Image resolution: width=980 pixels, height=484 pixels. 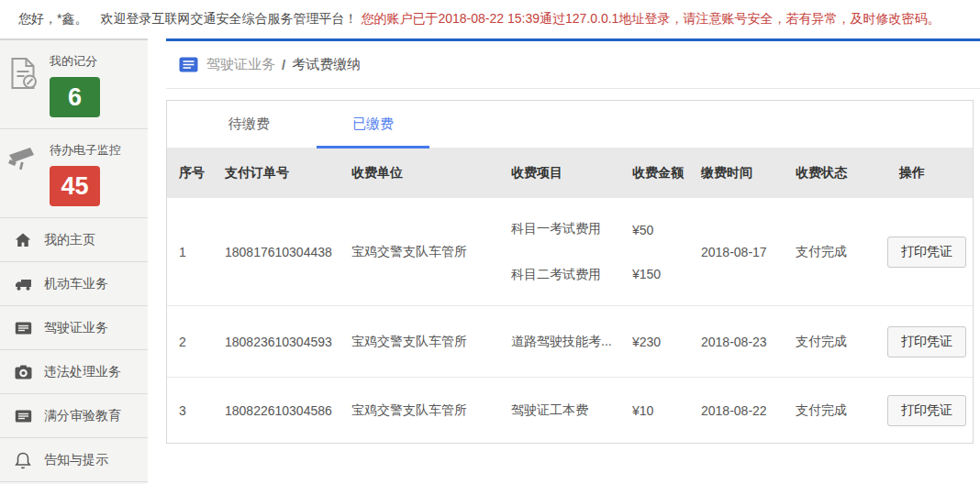 What do you see at coordinates (666, 252) in the screenshot?
I see `row-fee-amounts: ¥50 ¥150` at bounding box center [666, 252].